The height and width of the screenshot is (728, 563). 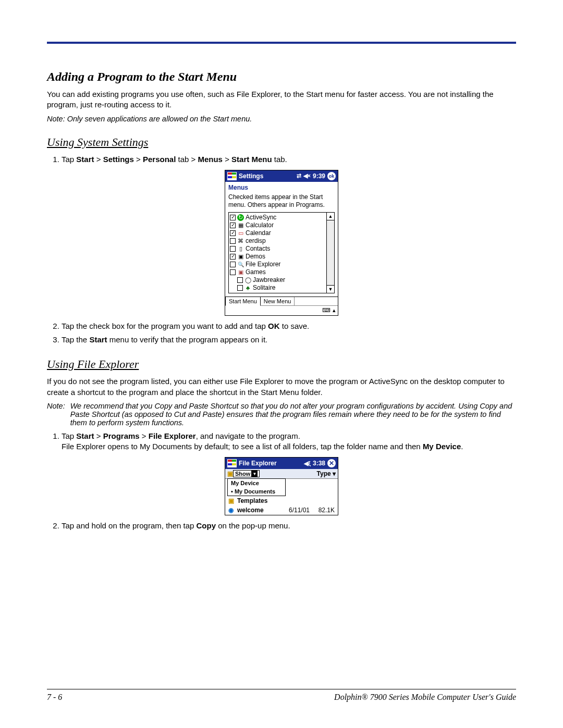 I want to click on file-explorer-screenshot: File Explorer ◀ξ 3:38 ✕ ▣ Show ▼ Type ▾ …, so click(x=282, y=486).